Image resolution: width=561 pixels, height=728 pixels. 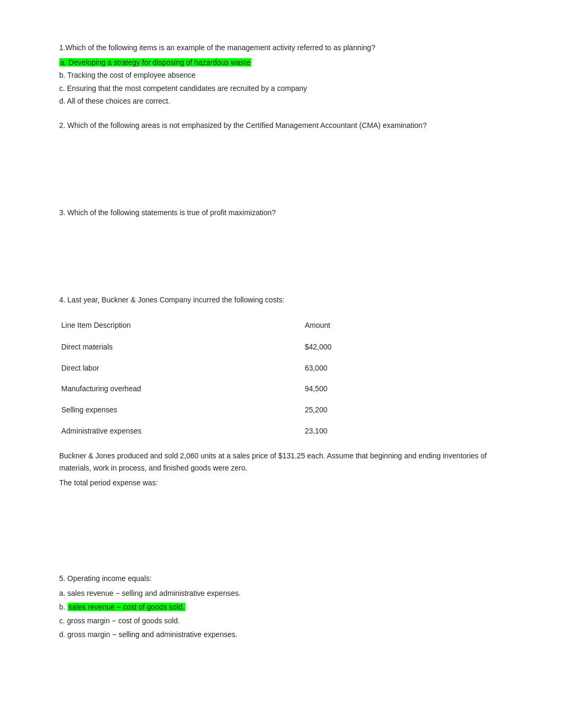 What do you see at coordinates (403, 368) in the screenshot?
I see `row-direct-labor-amount: 63,000` at bounding box center [403, 368].